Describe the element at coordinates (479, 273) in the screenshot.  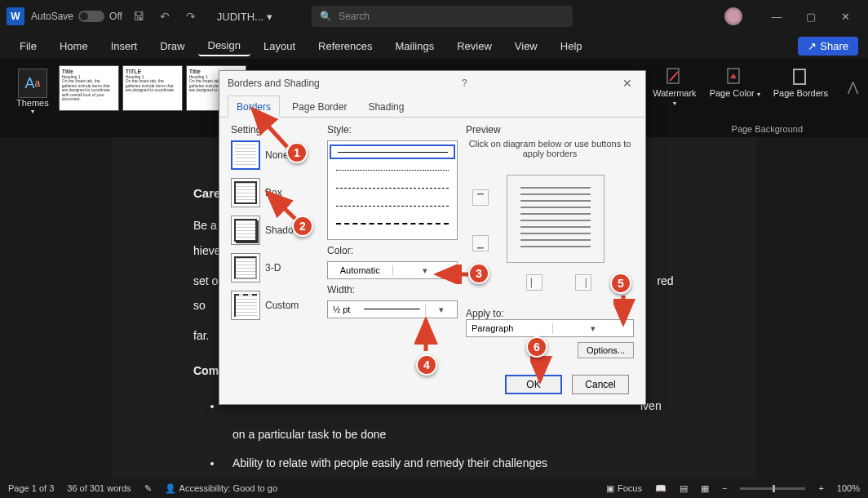
I see `callout-3: 3` at that location.